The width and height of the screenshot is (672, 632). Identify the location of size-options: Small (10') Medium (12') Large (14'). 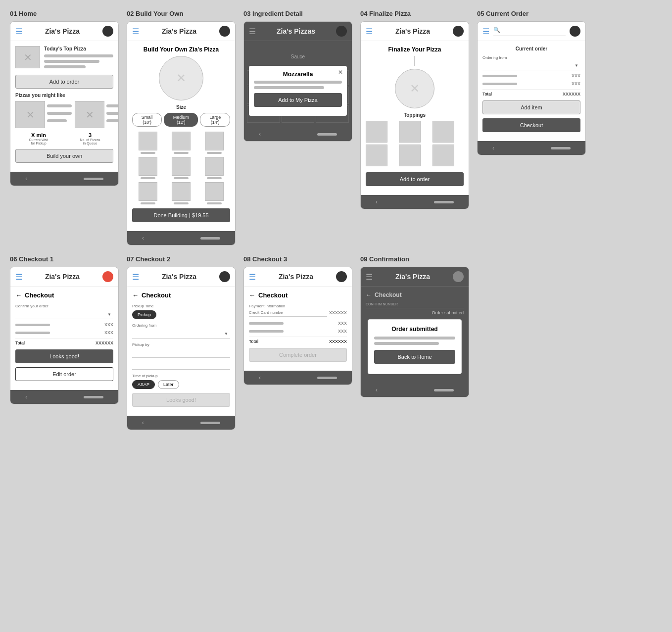
(181, 120).